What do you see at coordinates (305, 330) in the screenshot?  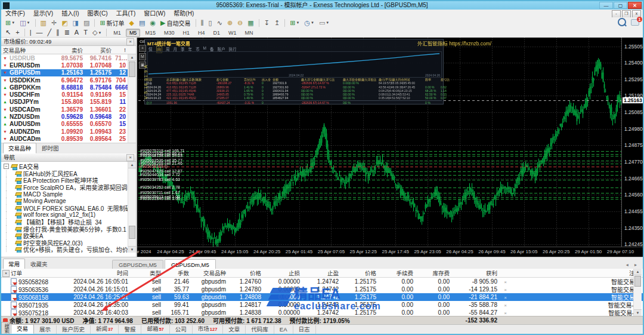 I see `terminal-tab-日志: 日志` at bounding box center [305, 330].